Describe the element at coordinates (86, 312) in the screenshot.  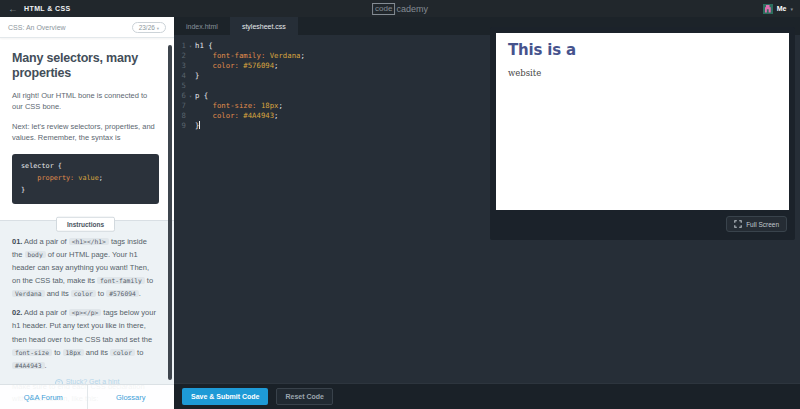
I see `inline-code-chip: <p></p>` at that location.